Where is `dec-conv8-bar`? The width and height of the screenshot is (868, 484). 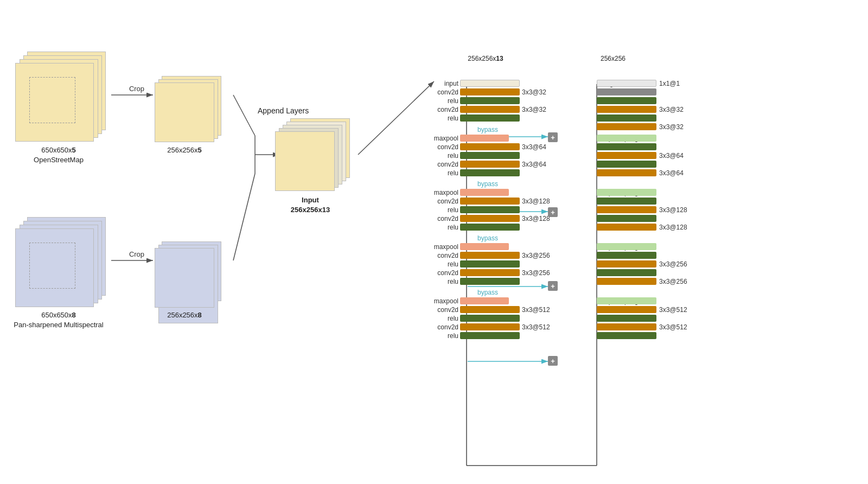
dec-conv8-bar is located at coordinates (627, 264).